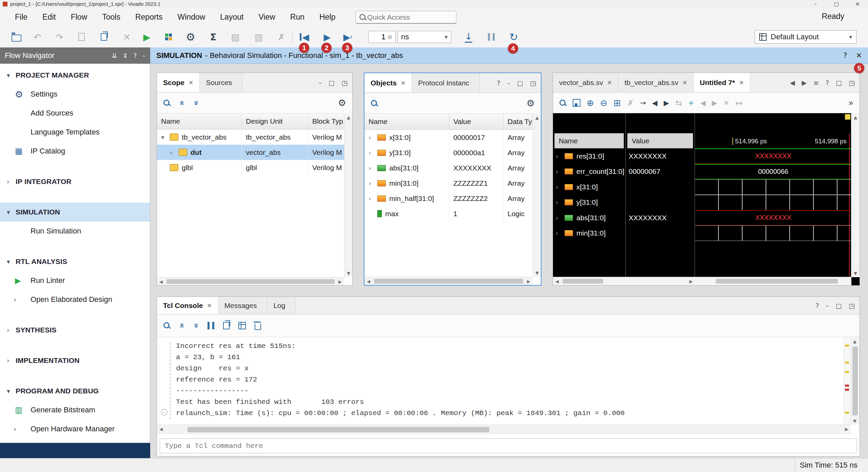 This screenshot has height=472, width=868. What do you see at coordinates (537, 195) in the screenshot?
I see `objects-vscrollbar: ▲ ▼` at bounding box center [537, 195].